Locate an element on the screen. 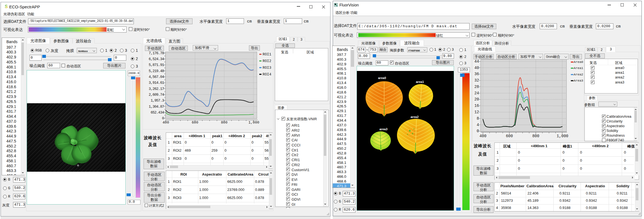  svg-text: S is located at coordinates (6, 7).